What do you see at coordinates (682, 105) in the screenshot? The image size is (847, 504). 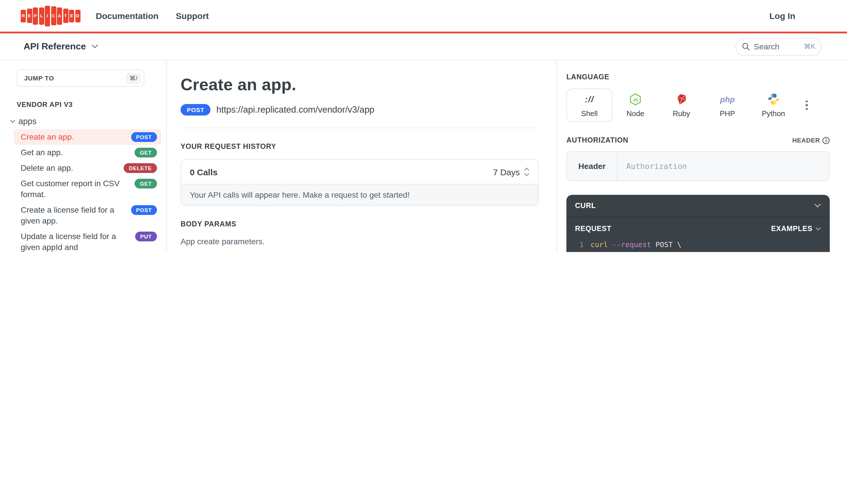 I see `language-ruby: Ruby` at bounding box center [682, 105].